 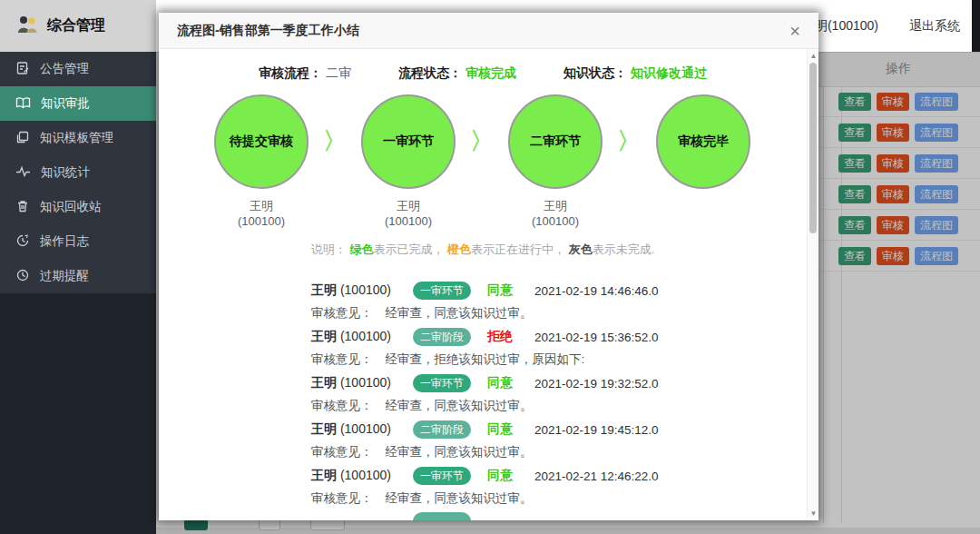 I want to click on status-row: 审核流程：二审 流程状态：审核完成 知识状态：知识修改通过, so click(x=483, y=74).